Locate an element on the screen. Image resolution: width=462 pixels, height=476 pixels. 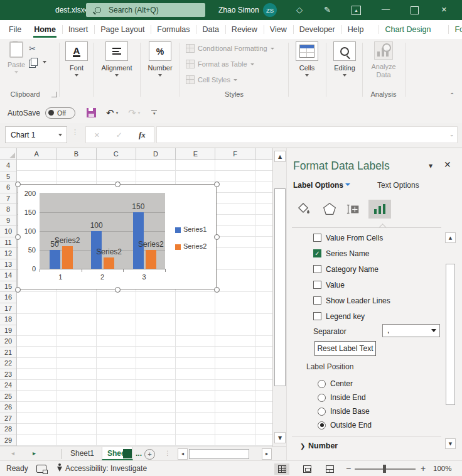
checkbox-row-value: Value is located at coordinates (365, 285).